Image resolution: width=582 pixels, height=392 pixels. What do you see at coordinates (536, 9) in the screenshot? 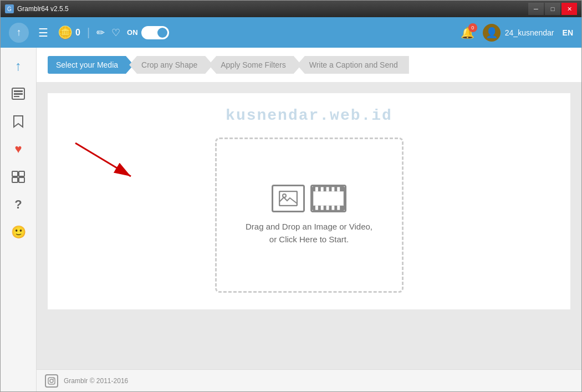
I see `minimize-button: ─` at bounding box center [536, 9].